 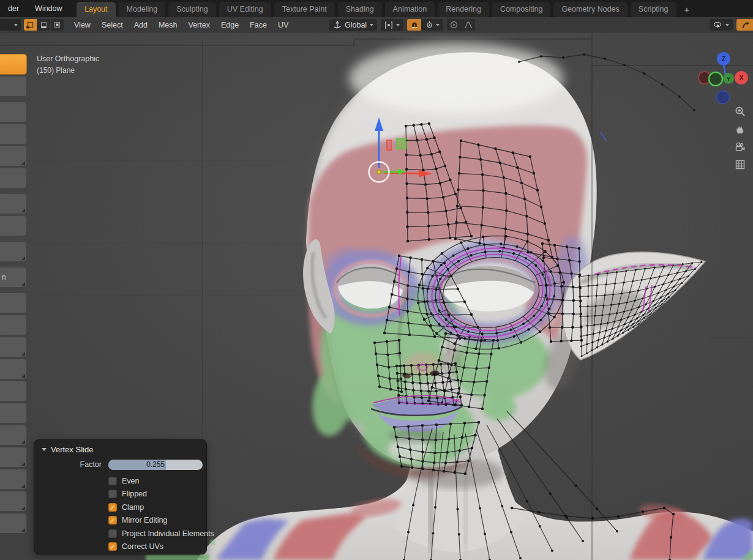 What do you see at coordinates (245, 10) in the screenshot?
I see `workspace-tab-uv-editing: UV Editing` at bounding box center [245, 10].